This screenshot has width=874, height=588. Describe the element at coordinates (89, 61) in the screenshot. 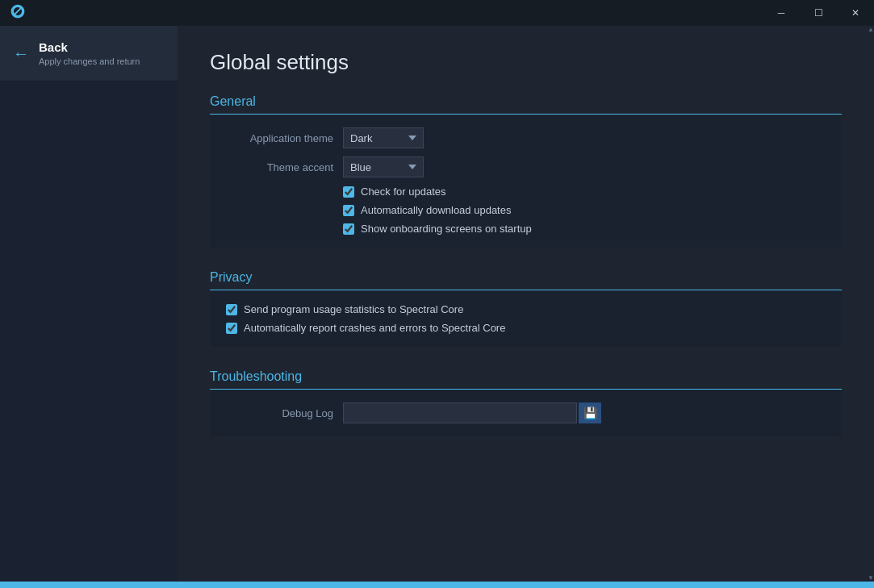

I see `back-subtitle: Apply changes and return` at that location.